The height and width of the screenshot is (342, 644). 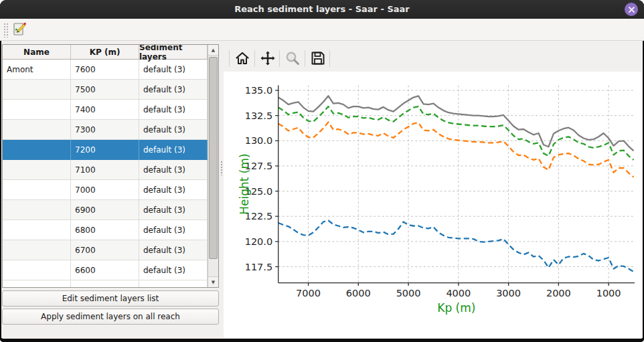 What do you see at coordinates (105, 90) in the screenshot?
I see `cell-kp: 7500` at bounding box center [105, 90].